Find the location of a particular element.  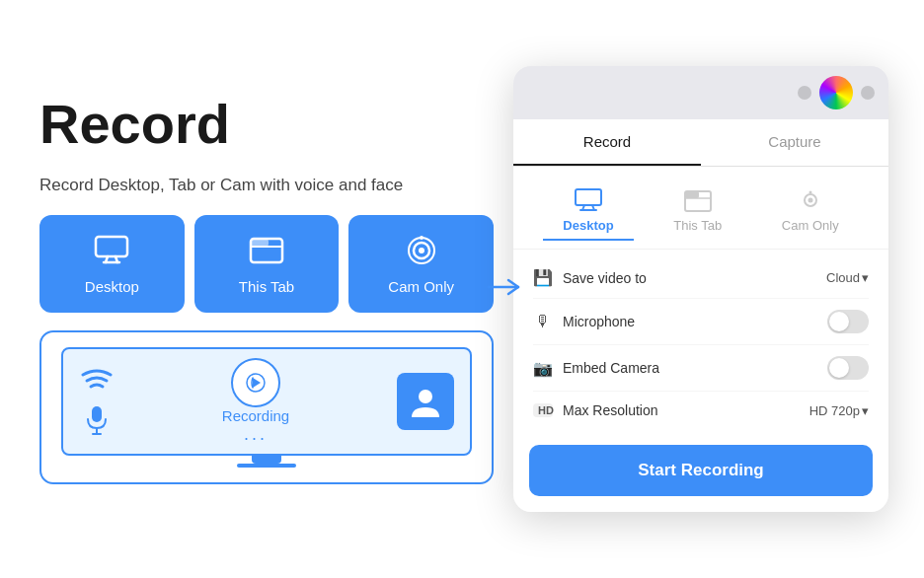

setting-mic-right is located at coordinates (848, 322).